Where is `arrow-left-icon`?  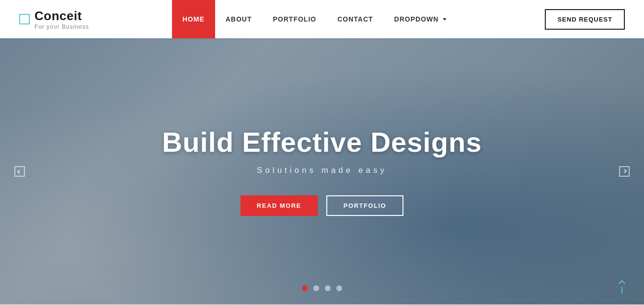 arrow-left-icon is located at coordinates (19, 171).